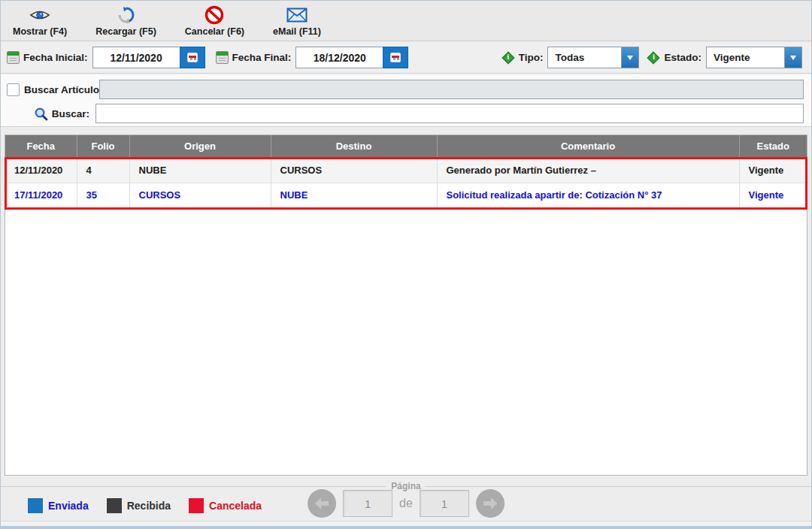  Describe the element at coordinates (200, 195) in the screenshot. I see `cell-origen: CURSOS` at that location.